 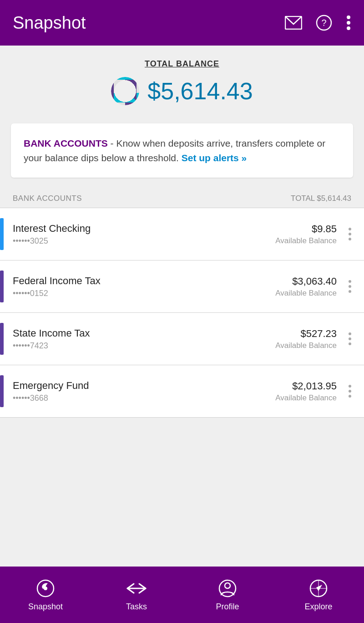 What do you see at coordinates (144, 392) in the screenshot?
I see `account-info: Emergency Fund ••••••3668` at bounding box center [144, 392].